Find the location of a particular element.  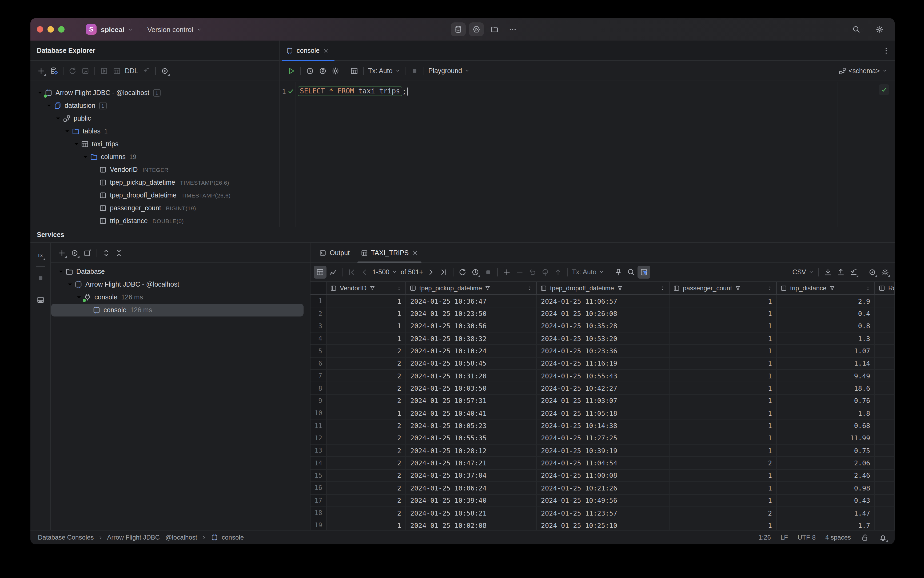

tab-console: console is located at coordinates (308, 50).